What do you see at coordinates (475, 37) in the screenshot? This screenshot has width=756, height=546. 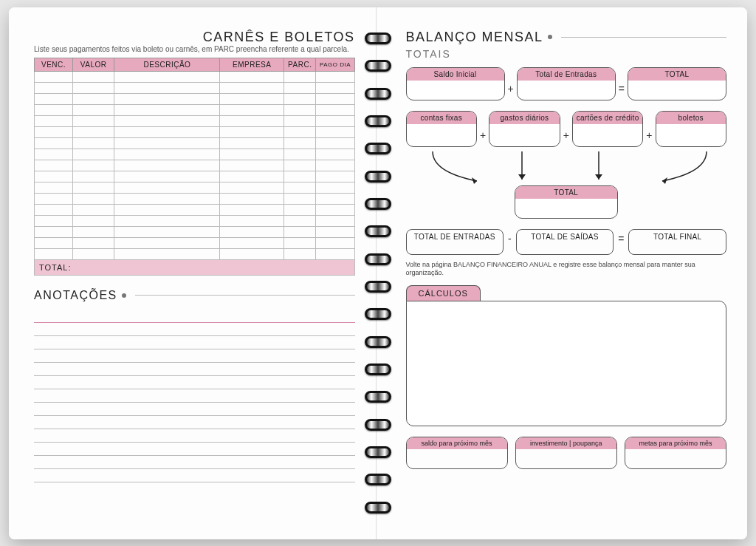 I see `balance-title-text: BALANÇO MENSAL` at bounding box center [475, 37].